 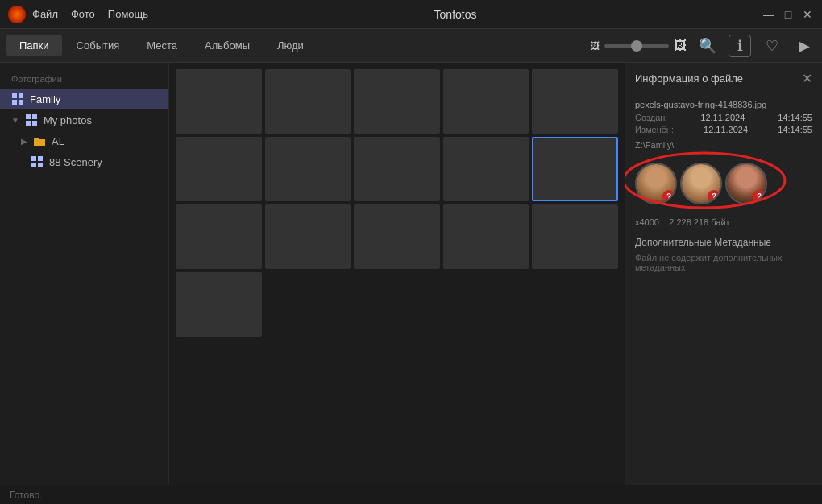 What do you see at coordinates (669, 196) in the screenshot?
I see `face-unknown-badge-1: ?` at bounding box center [669, 196].